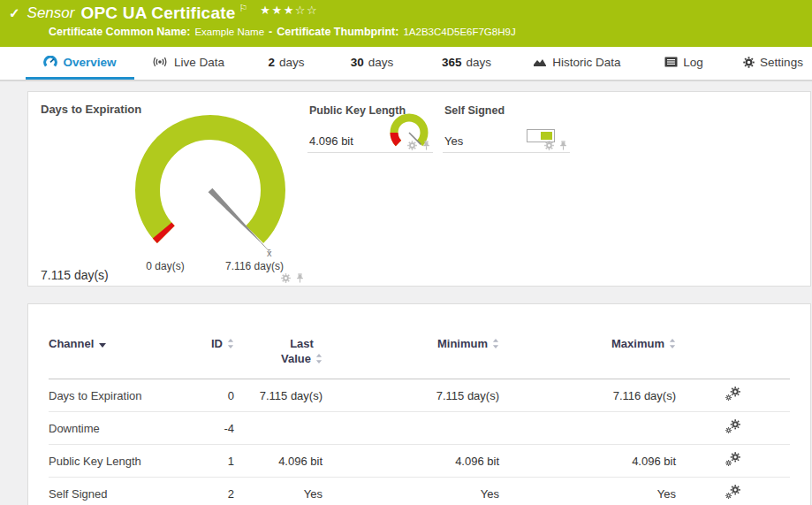 Image resolution: width=812 pixels, height=505 pixels. Describe the element at coordinates (51, 13) in the screenshot. I see `object-type-label: Sensor` at that location.